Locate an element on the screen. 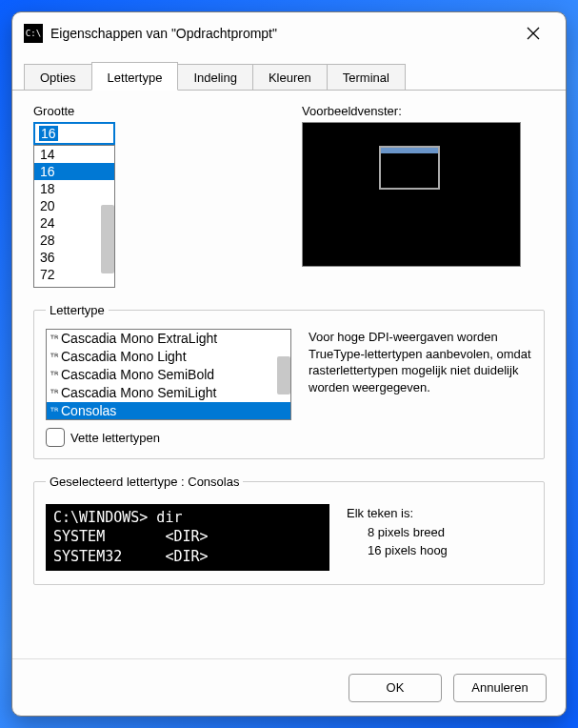  font-option: ᵀᴿCascadia Mono SemiBold is located at coordinates (169, 375).